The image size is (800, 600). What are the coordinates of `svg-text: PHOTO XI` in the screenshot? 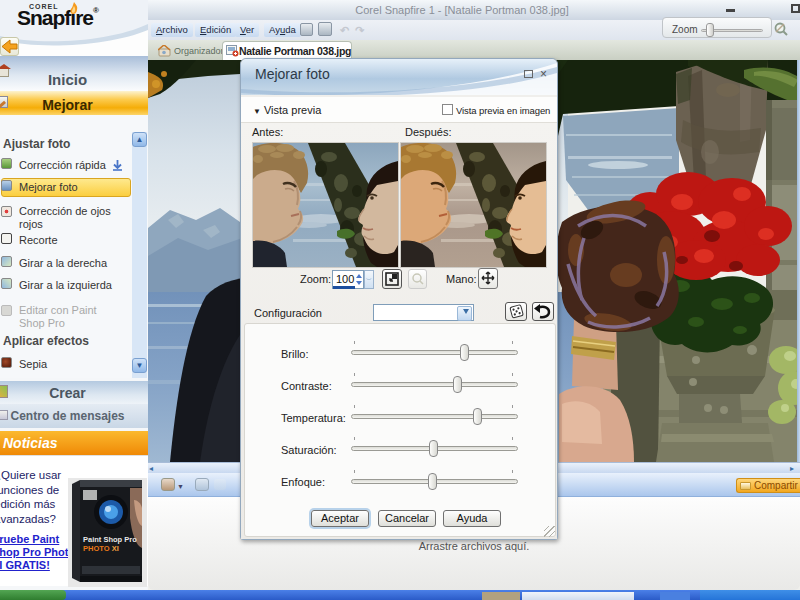 It's located at (101, 548).